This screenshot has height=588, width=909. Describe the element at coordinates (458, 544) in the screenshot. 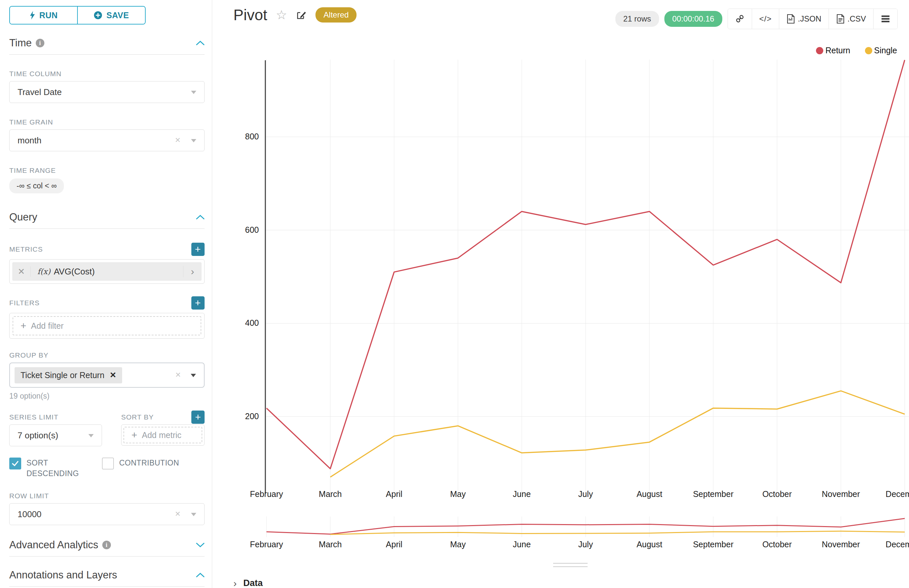

I see `x-axis-label: May` at that location.